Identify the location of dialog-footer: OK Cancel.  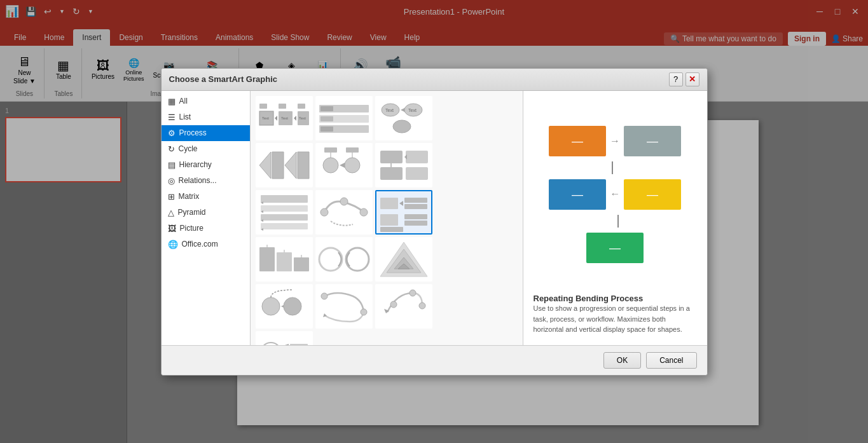
(434, 360).